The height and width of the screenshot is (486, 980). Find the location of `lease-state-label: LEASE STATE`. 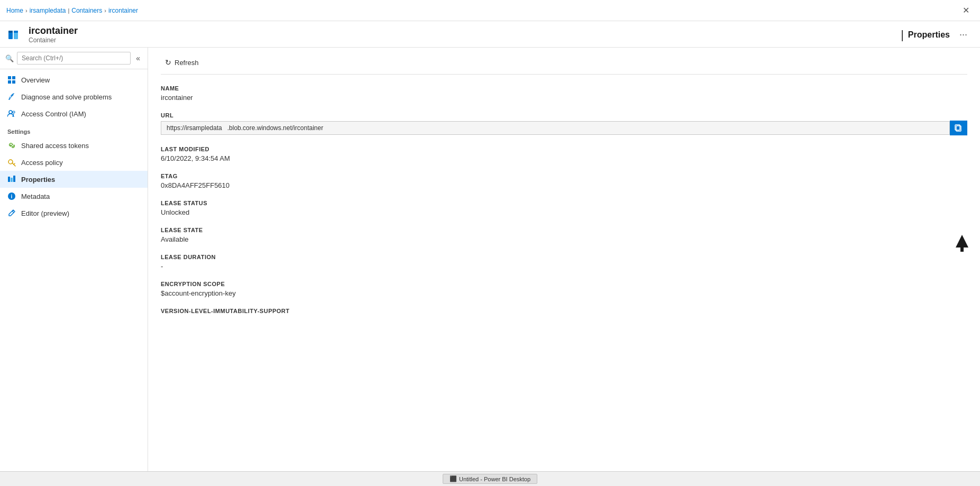

lease-state-label: LEASE STATE is located at coordinates (564, 230).